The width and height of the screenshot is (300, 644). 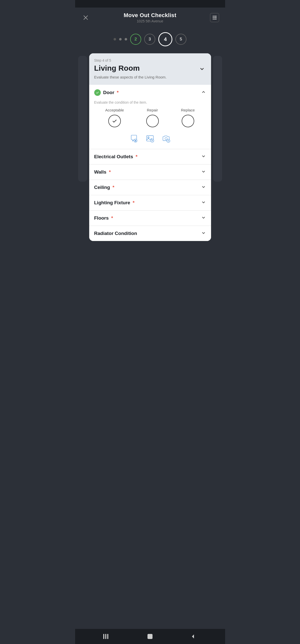 What do you see at coordinates (131, 72) in the screenshot?
I see `room-title-description: Living Room Evaluate these aspects of th…` at bounding box center [131, 72].